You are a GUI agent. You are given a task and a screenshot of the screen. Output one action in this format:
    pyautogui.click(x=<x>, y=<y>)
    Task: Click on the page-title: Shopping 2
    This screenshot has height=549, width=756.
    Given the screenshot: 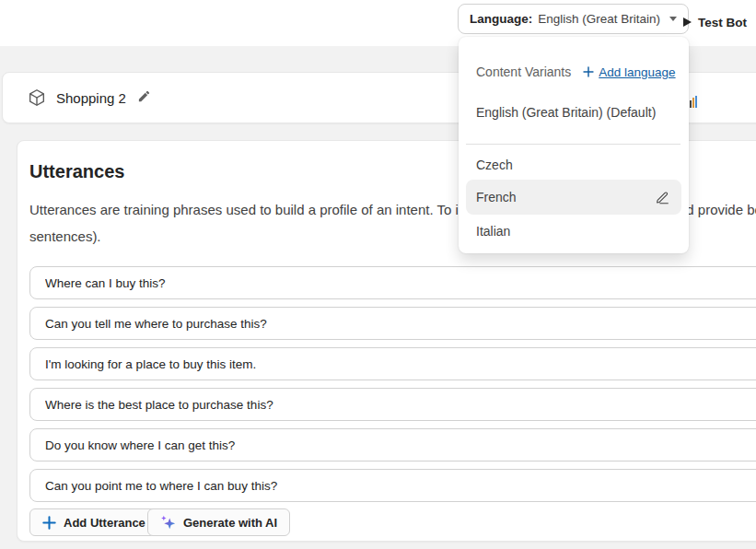 What is the action you would take?
    pyautogui.click(x=91, y=98)
    